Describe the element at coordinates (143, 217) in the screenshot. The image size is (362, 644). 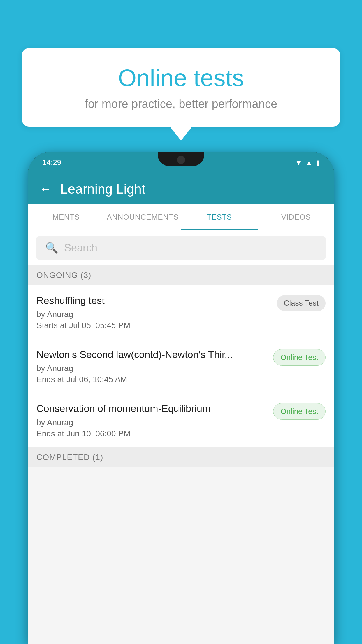
I see `tab-announcements: ANNOUNCEMENTS` at that location.